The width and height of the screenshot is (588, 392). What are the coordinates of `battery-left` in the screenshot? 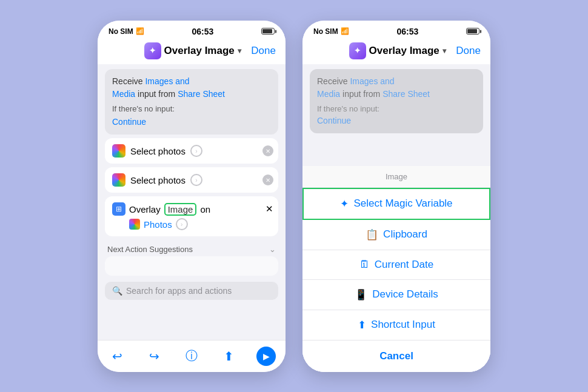 It's located at (268, 32).